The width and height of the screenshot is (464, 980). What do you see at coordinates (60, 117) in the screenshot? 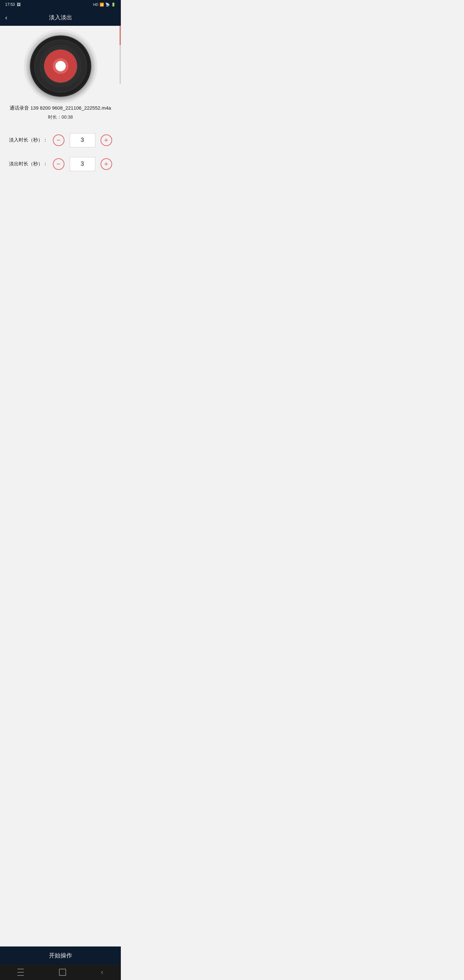
I see `file-duration: 时长：00:38` at bounding box center [60, 117].